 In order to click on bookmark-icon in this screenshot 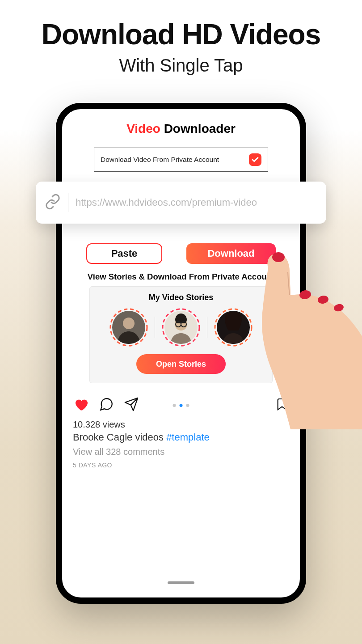, I will do `click(282, 410)`.